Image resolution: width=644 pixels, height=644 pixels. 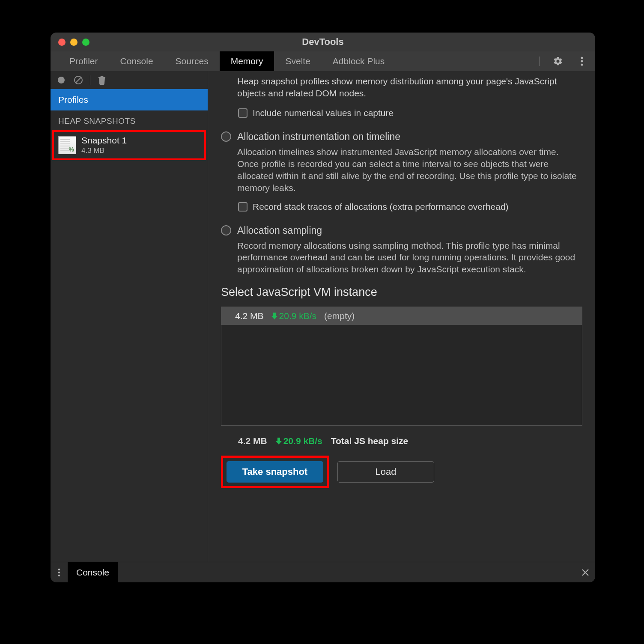 What do you see at coordinates (104, 151) in the screenshot?
I see `snapshot-size: 4.3 MB` at bounding box center [104, 151].